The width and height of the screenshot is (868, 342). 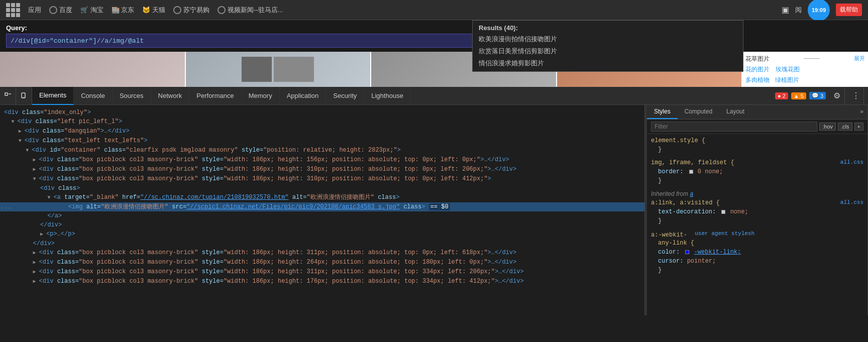 What do you see at coordinates (819, 11) in the screenshot?
I see `time-badge: 19:09` at bounding box center [819, 11].